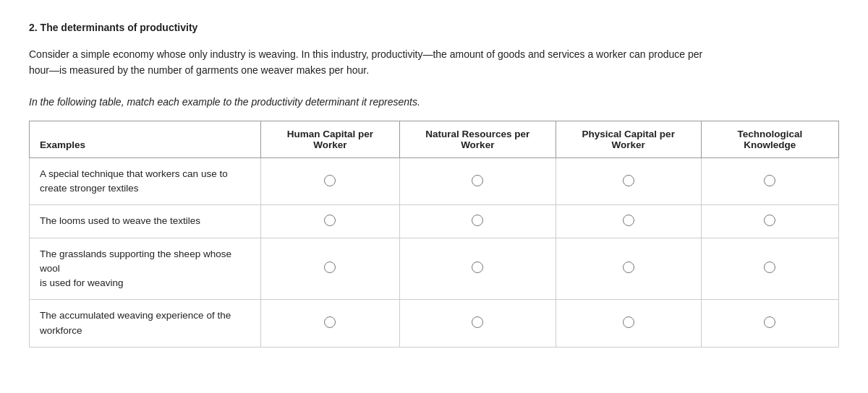 Image resolution: width=868 pixels, height=393 pixels. What do you see at coordinates (145, 324) in the screenshot?
I see `example-cell-4: The accumulated weaving experience of th…` at bounding box center [145, 324].